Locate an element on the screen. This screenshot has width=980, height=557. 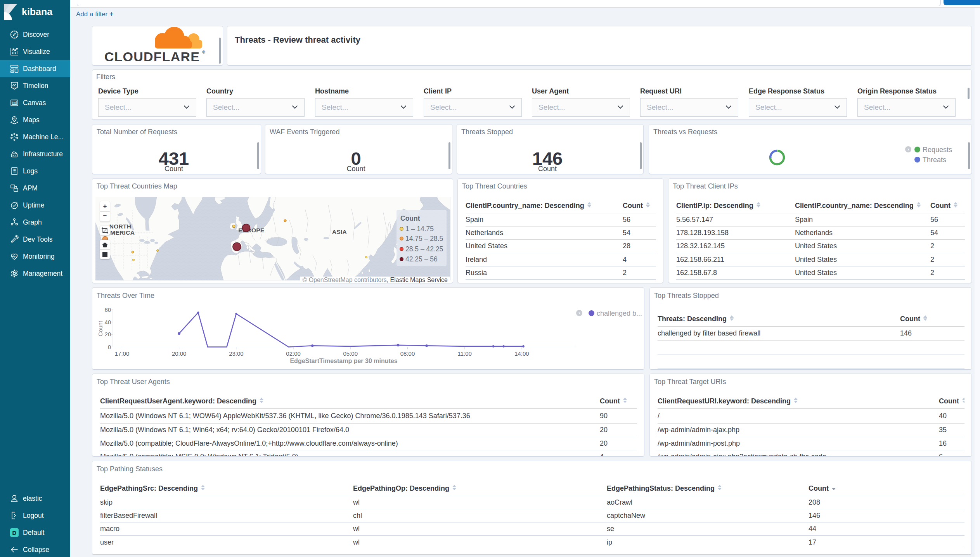
svg-text: 17:00 is located at coordinates (122, 354).